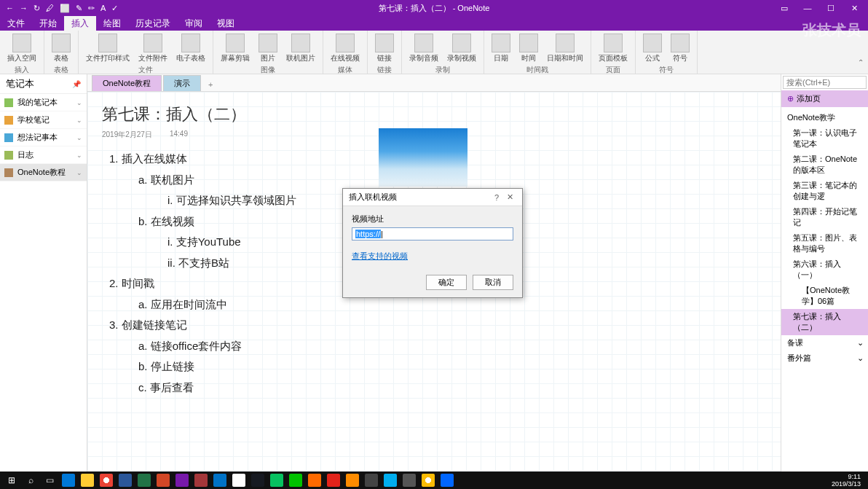  Describe the element at coordinates (831, 9) in the screenshot. I see `maximize-button: ☐` at that location.